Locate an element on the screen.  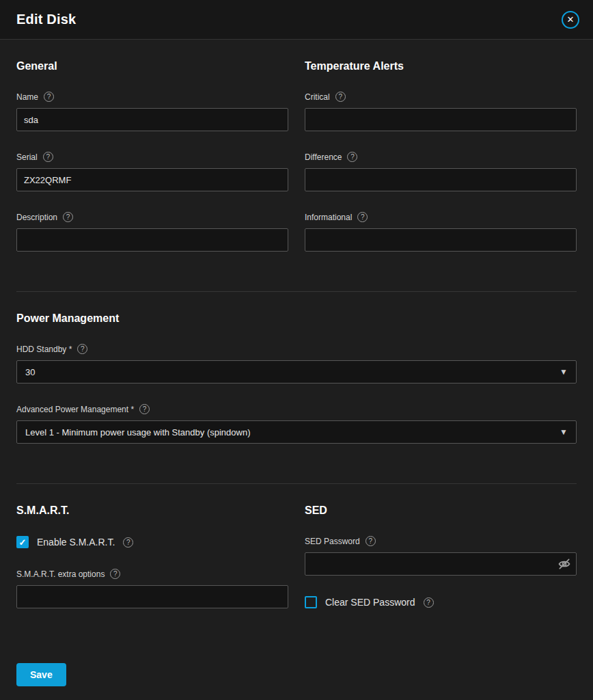
clear-sed-password-checkbox: ✓ is located at coordinates (311, 602).